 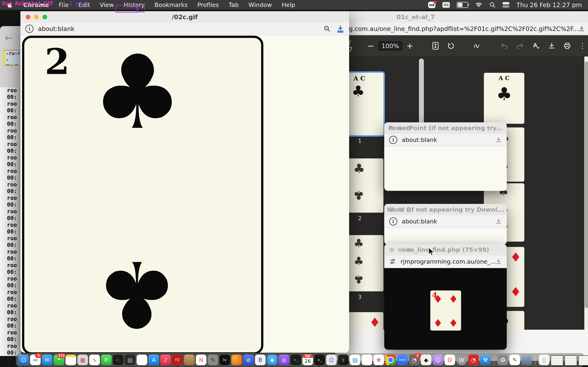 What do you see at coordinates (446, 128) in the screenshot?
I see `popup-titlebar: PowerPoint (if not appearing try...` at bounding box center [446, 128].